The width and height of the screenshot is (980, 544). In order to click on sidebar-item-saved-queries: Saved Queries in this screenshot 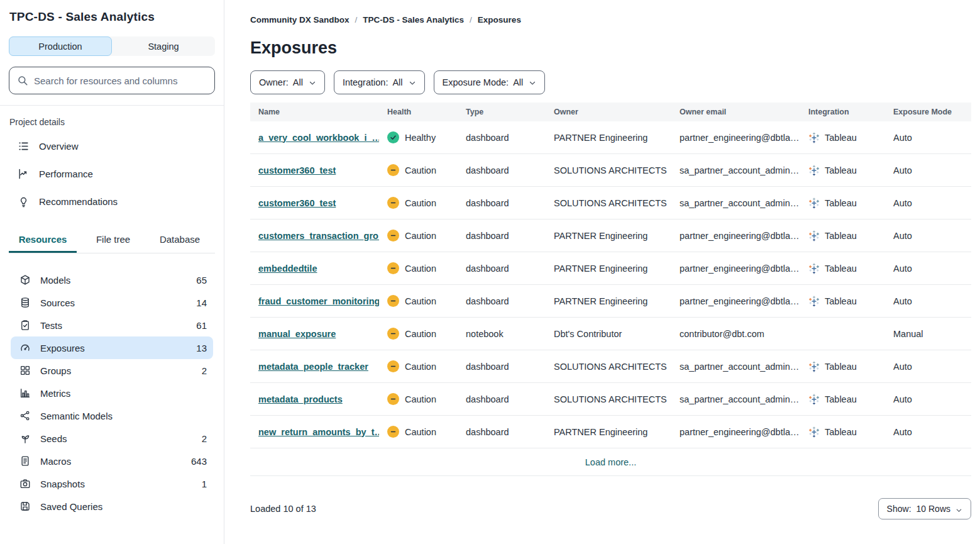, I will do `click(112, 506)`.